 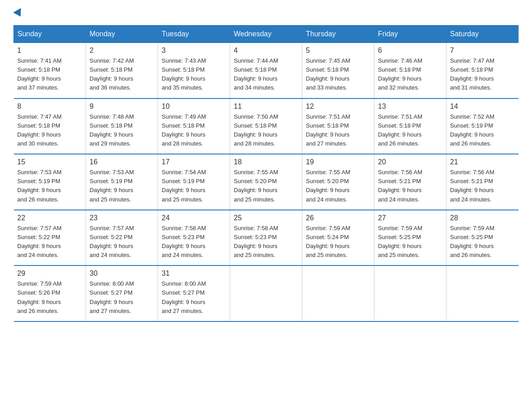 I want to click on day-info: Sunrise: 7:43 AMSunset: 5:18 PMDaylight:…, so click(x=194, y=74).